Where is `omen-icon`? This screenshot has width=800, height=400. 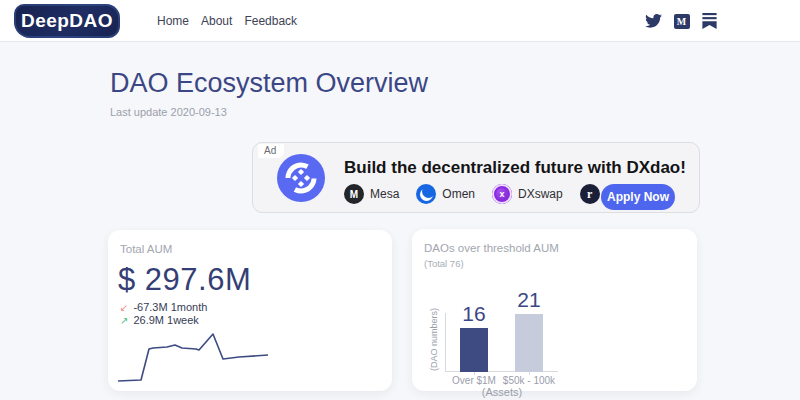 omen-icon is located at coordinates (426, 194).